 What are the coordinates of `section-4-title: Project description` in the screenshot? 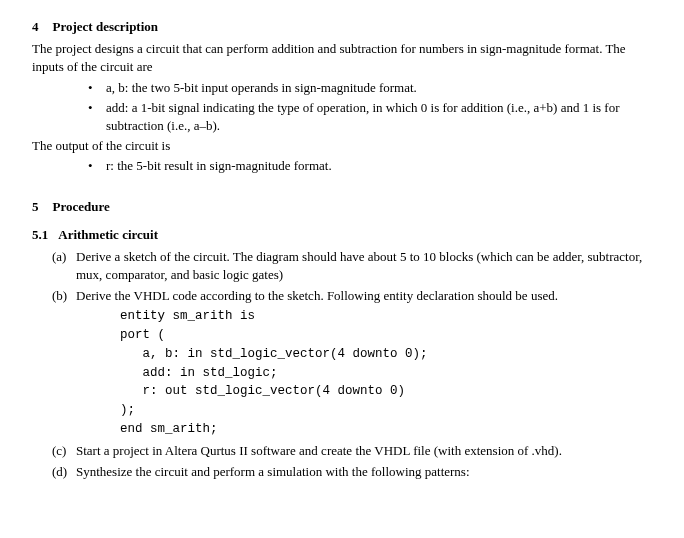 It's located at (106, 26).